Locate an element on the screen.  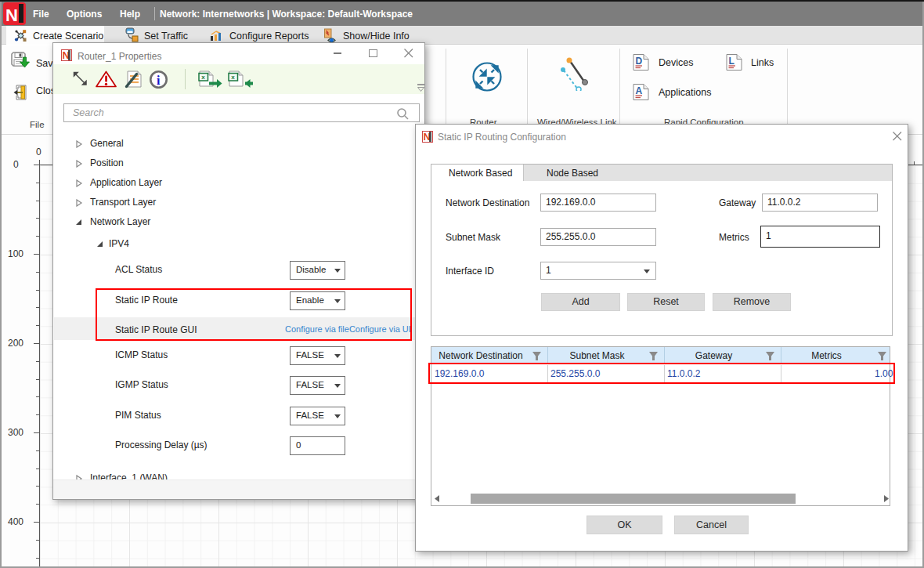
svg-text: i is located at coordinates (158, 80).